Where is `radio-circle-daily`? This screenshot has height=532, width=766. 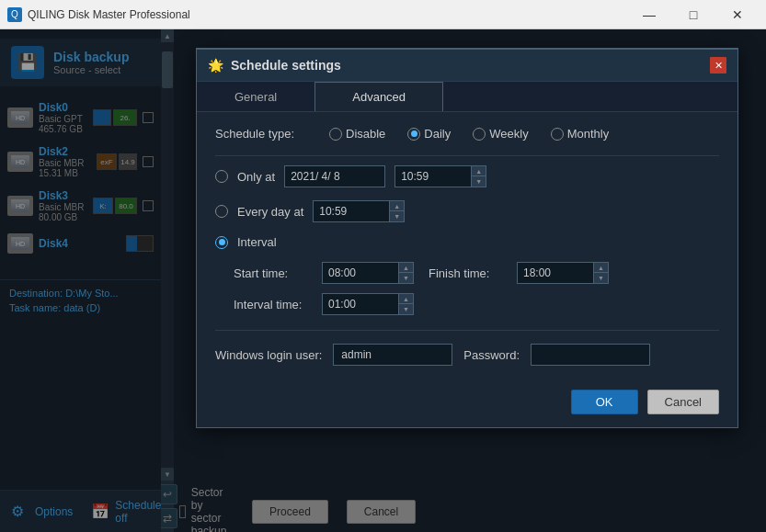 radio-circle-daily is located at coordinates (414, 134).